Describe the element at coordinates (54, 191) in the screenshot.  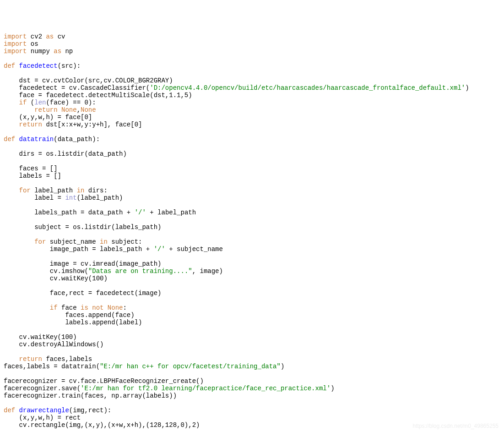
I see `token: label_path` at that location.